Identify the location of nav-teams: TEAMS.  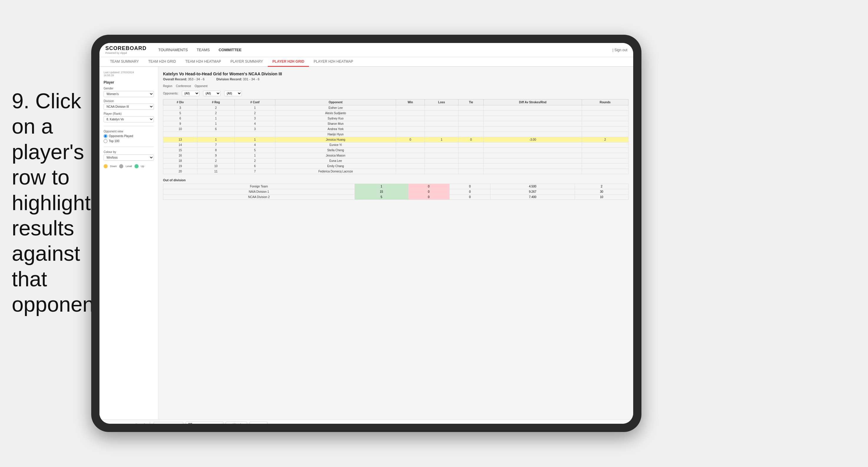
(203, 50).